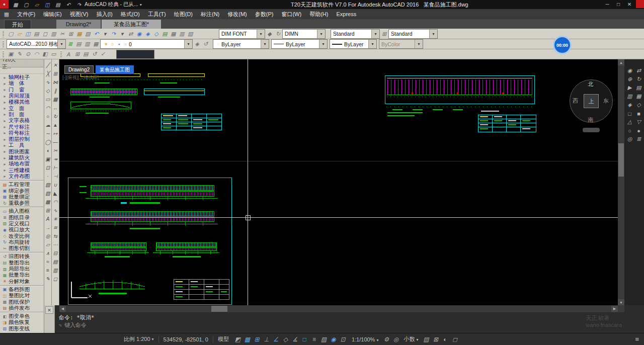  I want to click on join-icon: ∪, so click(55, 185).